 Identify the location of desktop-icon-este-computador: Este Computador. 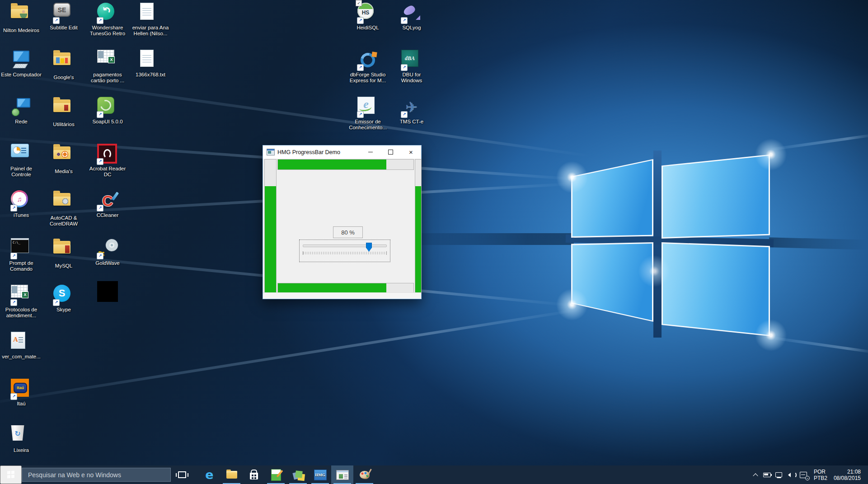
(21, 64).